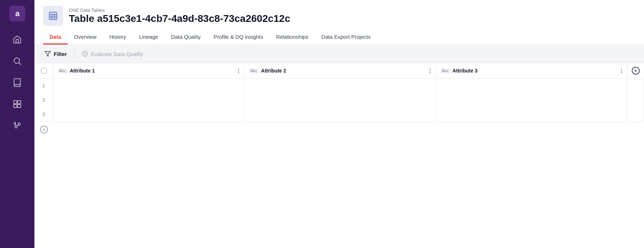 This screenshot has height=248, width=644. What do you see at coordinates (180, 10) in the screenshot?
I see `breadcrumb: ONE Data Tables` at bounding box center [180, 10].